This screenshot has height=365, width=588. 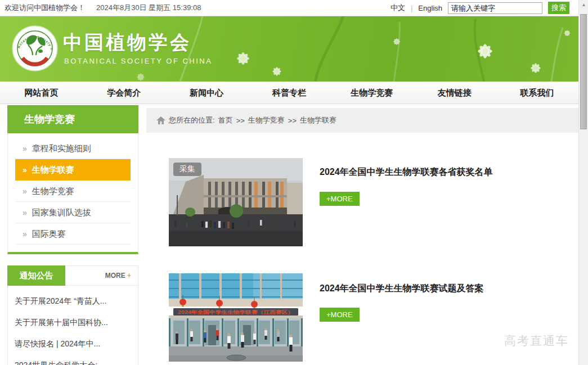 What do you see at coordinates (318, 120) in the screenshot?
I see `breadcrumb-current: 生物学联赛` at bounding box center [318, 120].